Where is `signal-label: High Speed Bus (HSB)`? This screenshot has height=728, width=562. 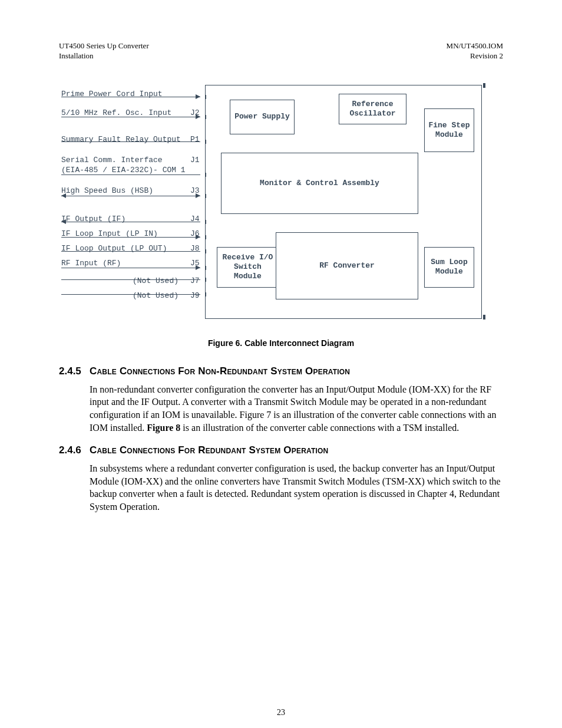
signal-label: High Speed Bus (HSB) is located at coordinates (107, 191).